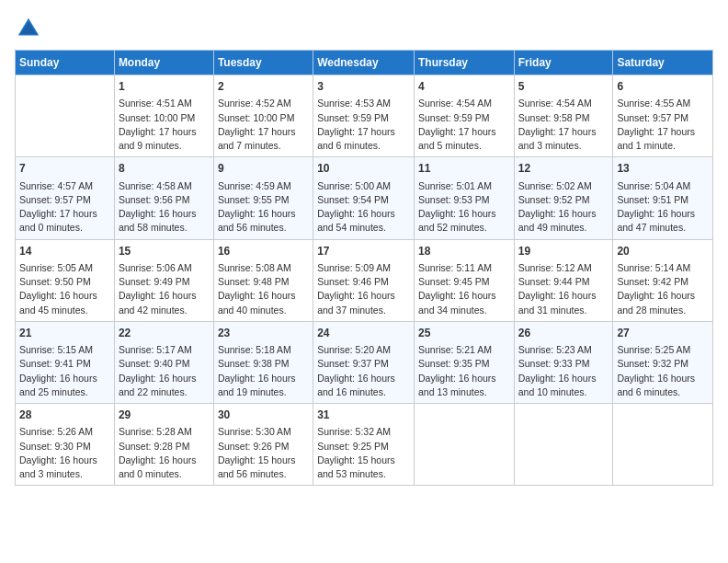 The width and height of the screenshot is (728, 563). What do you see at coordinates (663, 169) in the screenshot?
I see `day-number: 13` at bounding box center [663, 169].